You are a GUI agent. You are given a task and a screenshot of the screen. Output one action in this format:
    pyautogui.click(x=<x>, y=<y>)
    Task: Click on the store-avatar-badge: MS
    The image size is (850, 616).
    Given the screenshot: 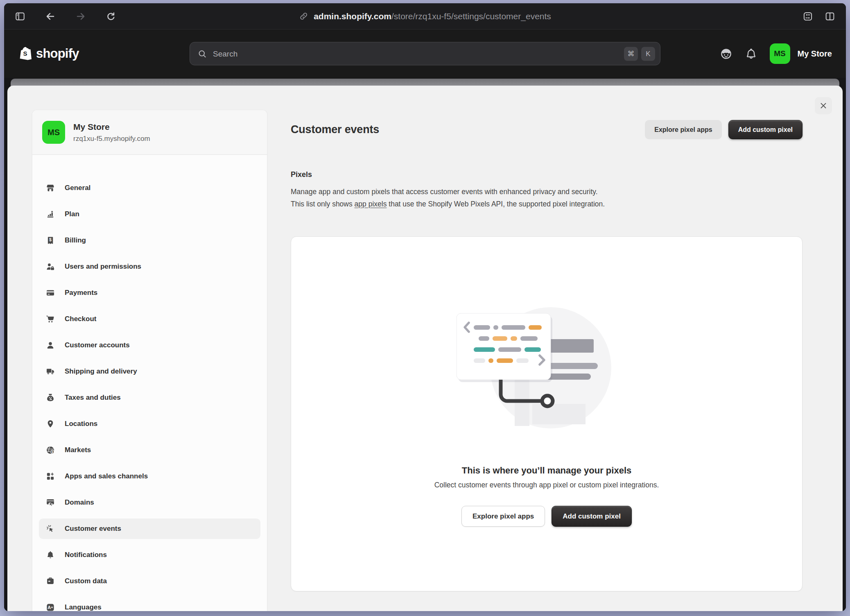 What is the action you would take?
    pyautogui.click(x=54, y=132)
    